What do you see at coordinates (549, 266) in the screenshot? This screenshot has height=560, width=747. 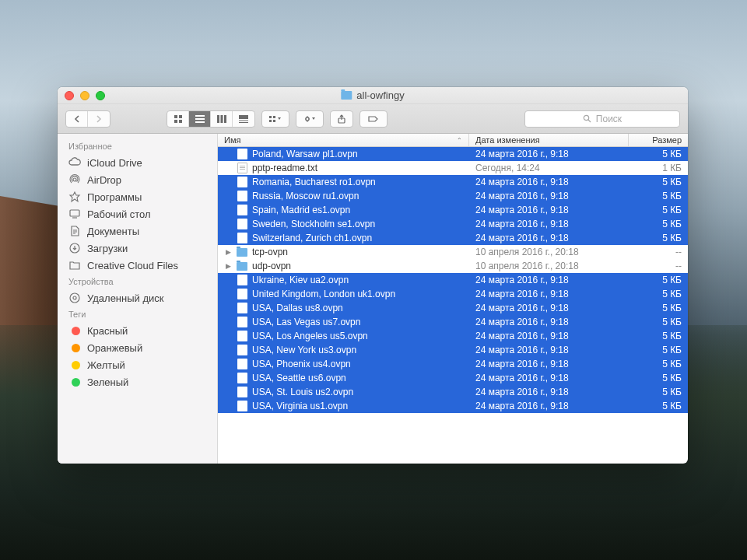 I see `file-date: 10 апреля 2016 г., 20:18` at bounding box center [549, 266].